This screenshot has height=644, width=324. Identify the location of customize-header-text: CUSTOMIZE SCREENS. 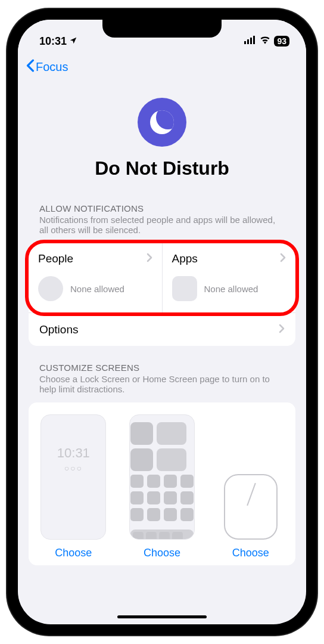
(162, 367).